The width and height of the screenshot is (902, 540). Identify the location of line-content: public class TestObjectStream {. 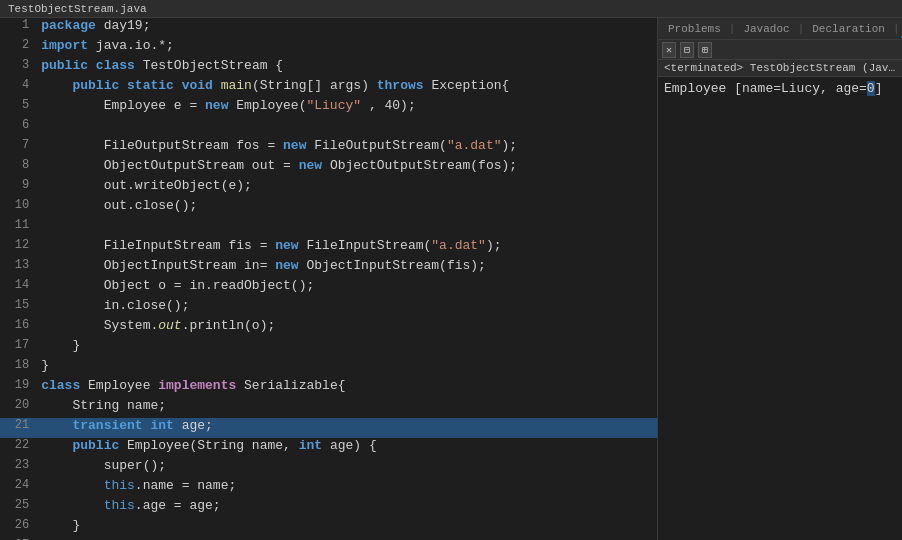
(347, 68).